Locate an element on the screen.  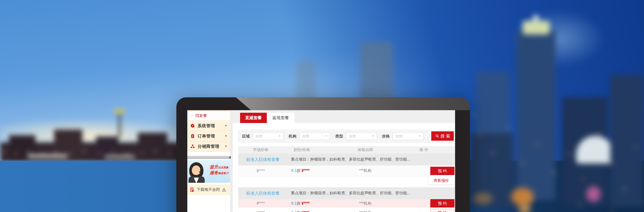
bezel-reflection is located at coordinates (353, 104).